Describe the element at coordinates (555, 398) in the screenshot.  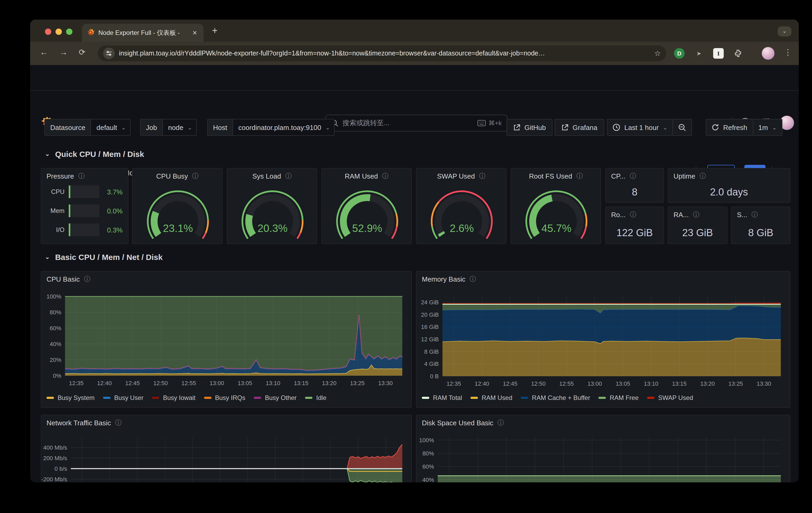
I see `legend-item: RAM Cache + Buffer` at that location.